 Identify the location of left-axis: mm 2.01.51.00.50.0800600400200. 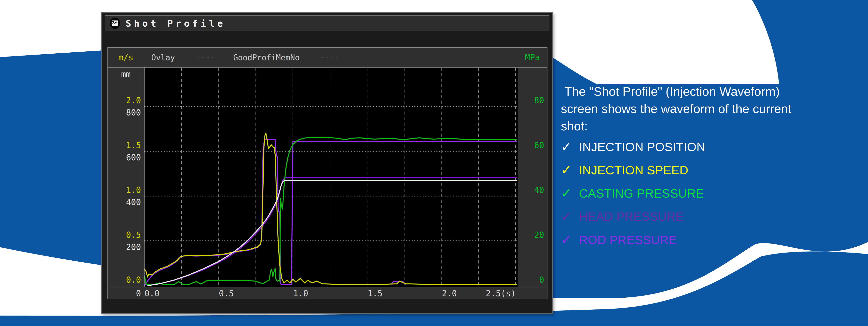
(126, 177).